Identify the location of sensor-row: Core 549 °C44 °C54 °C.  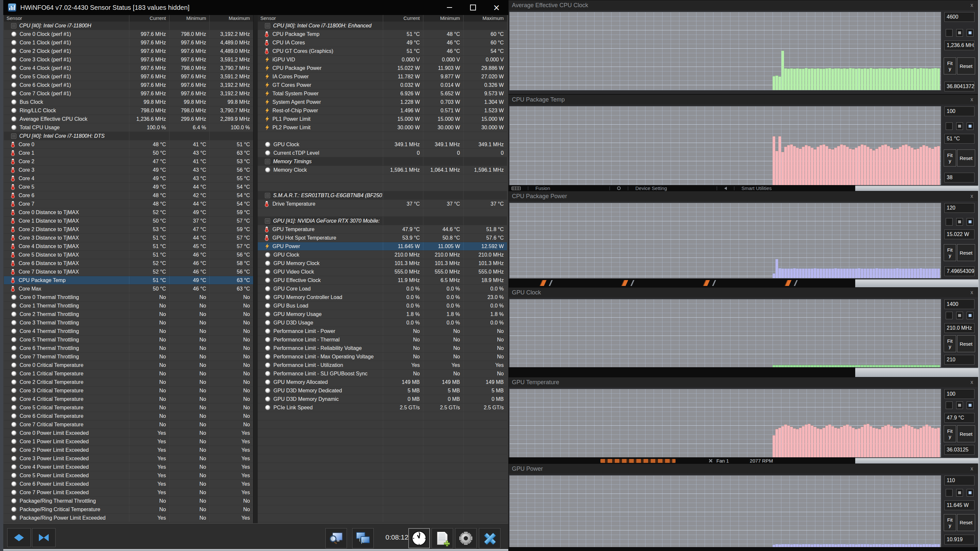
(129, 187).